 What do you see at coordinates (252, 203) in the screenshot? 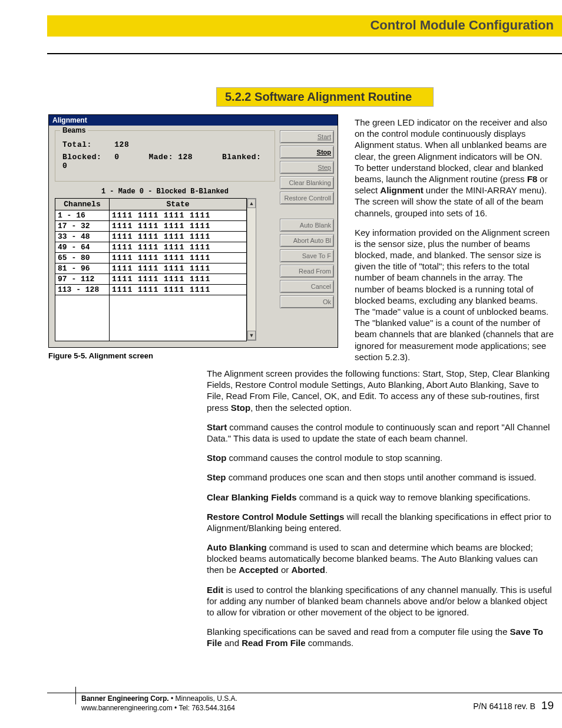
I see `scroll-up-icon: ▲` at bounding box center [252, 203].